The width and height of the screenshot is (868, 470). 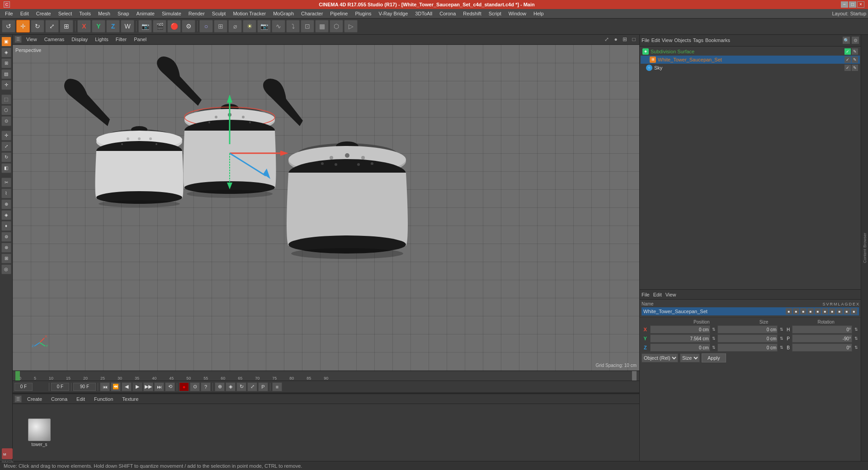 I want to click on menu-animate: Animate, so click(x=146, y=14).